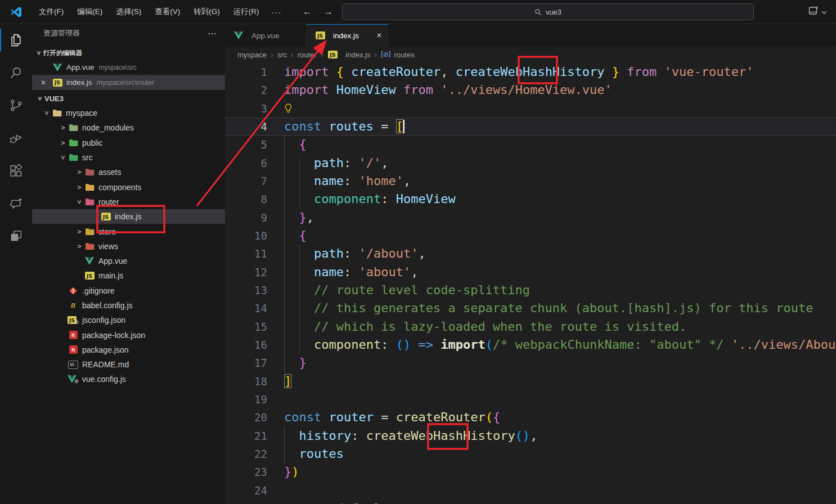 This screenshot has width=836, height=504. I want to click on menubar-more-icon: ···, so click(277, 12).